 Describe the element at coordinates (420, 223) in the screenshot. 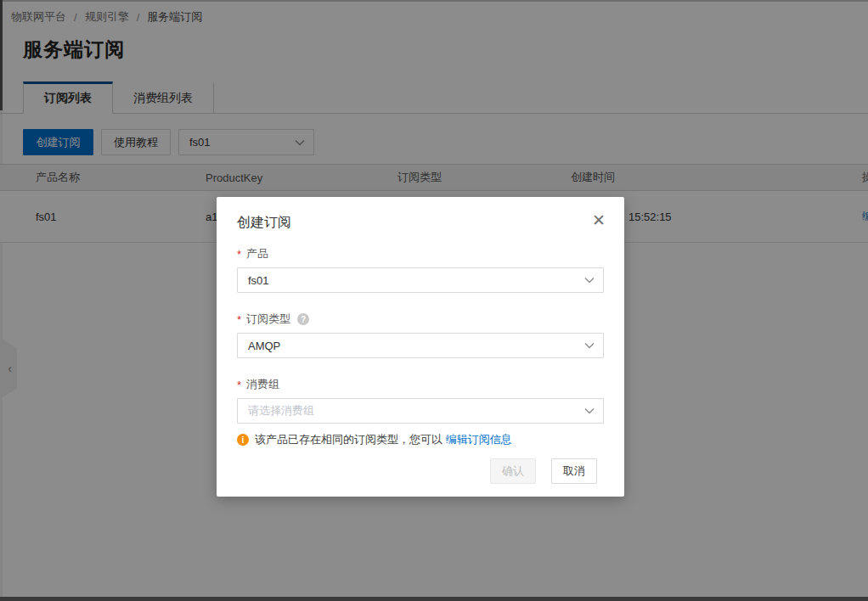

I see `modal-title: 创建订阅` at that location.